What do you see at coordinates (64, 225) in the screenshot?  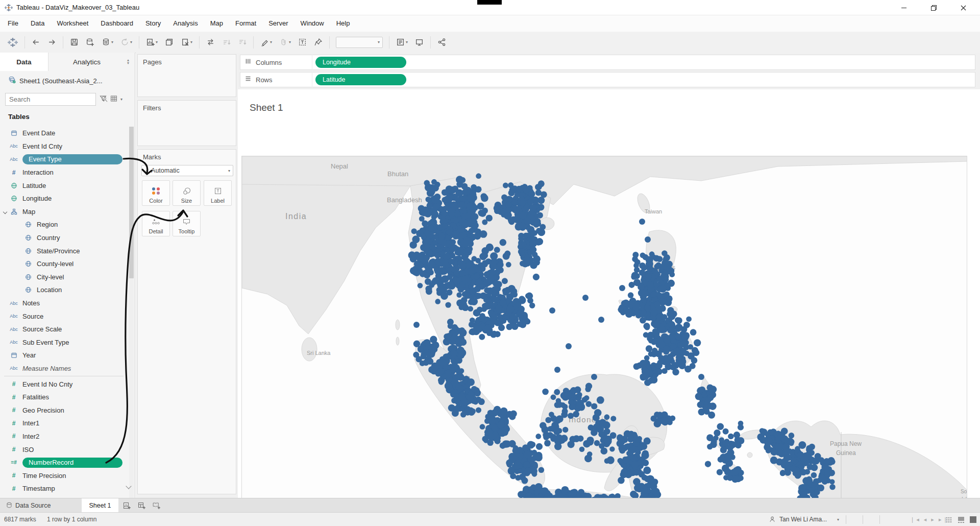 I see `field-region: Region` at bounding box center [64, 225].